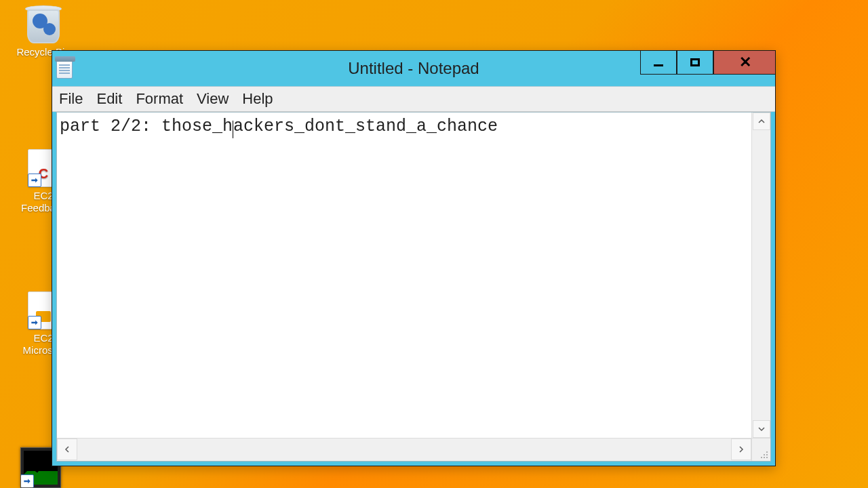 This screenshot has height=488, width=868. What do you see at coordinates (741, 449) in the screenshot?
I see `scroll-right-button` at bounding box center [741, 449].